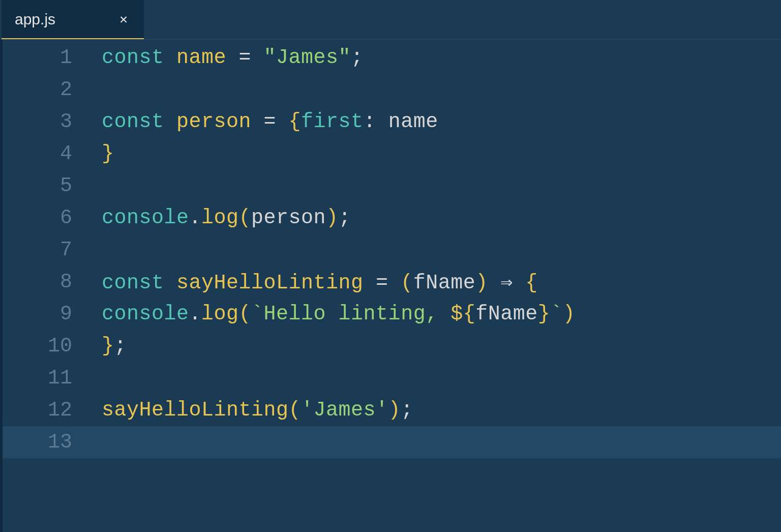 This screenshot has width=781, height=532. I want to click on code-line: 9console.log(`Hello linting, ${fName}`), so click(392, 314).